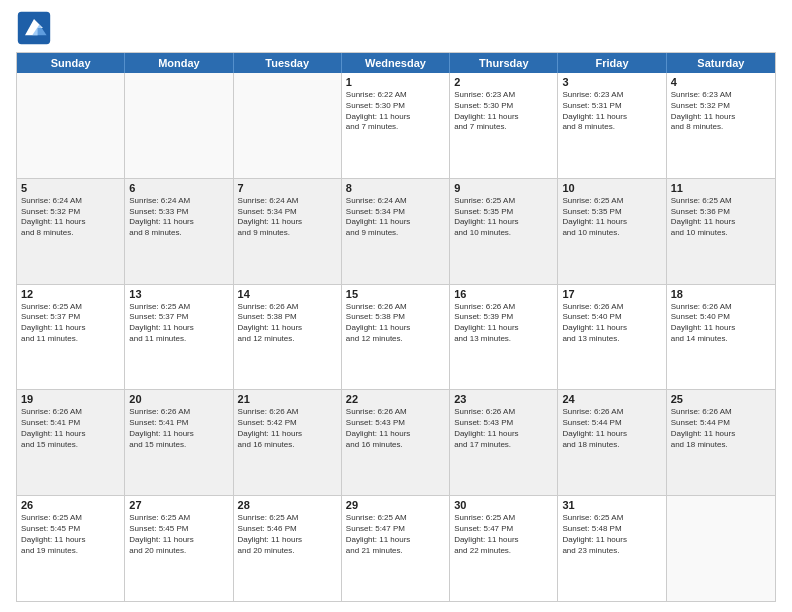  What do you see at coordinates (612, 63) in the screenshot?
I see `weekday-header-friday: Friday` at bounding box center [612, 63].